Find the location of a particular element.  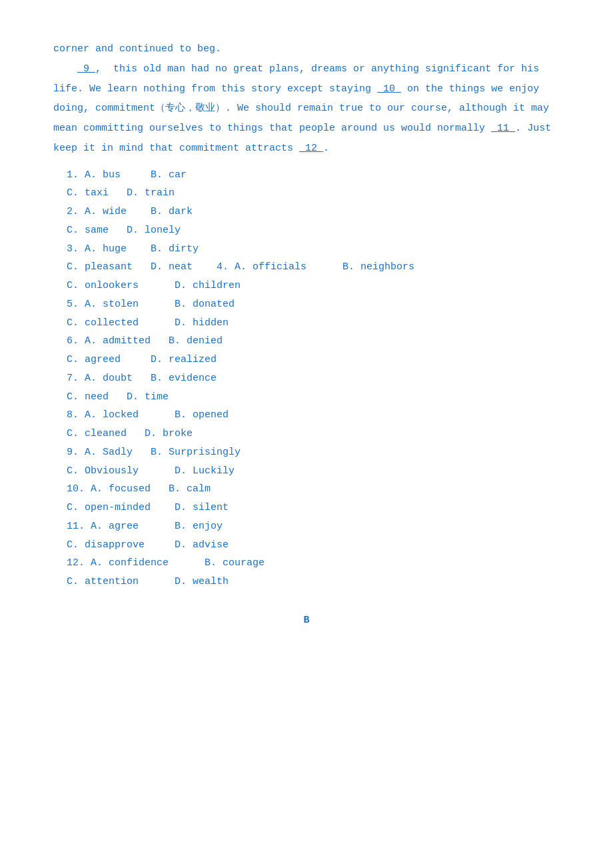

blank-12: 12 is located at coordinates (311, 148).